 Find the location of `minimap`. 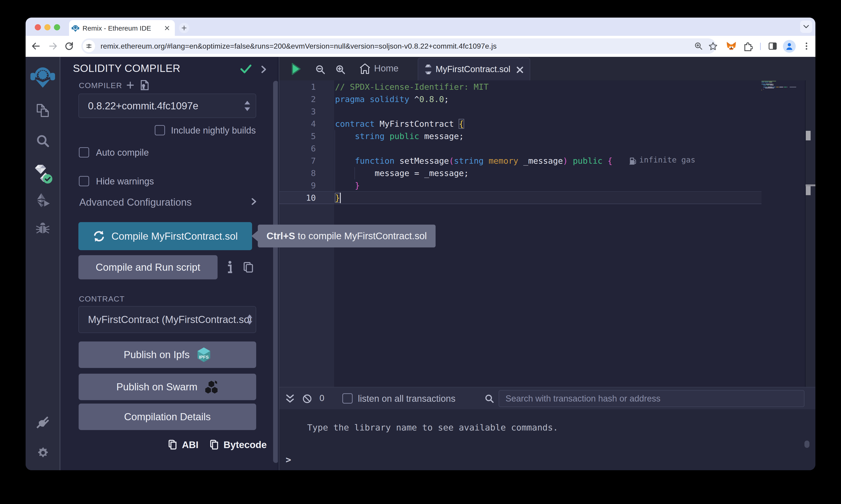

minimap is located at coordinates (783, 115).